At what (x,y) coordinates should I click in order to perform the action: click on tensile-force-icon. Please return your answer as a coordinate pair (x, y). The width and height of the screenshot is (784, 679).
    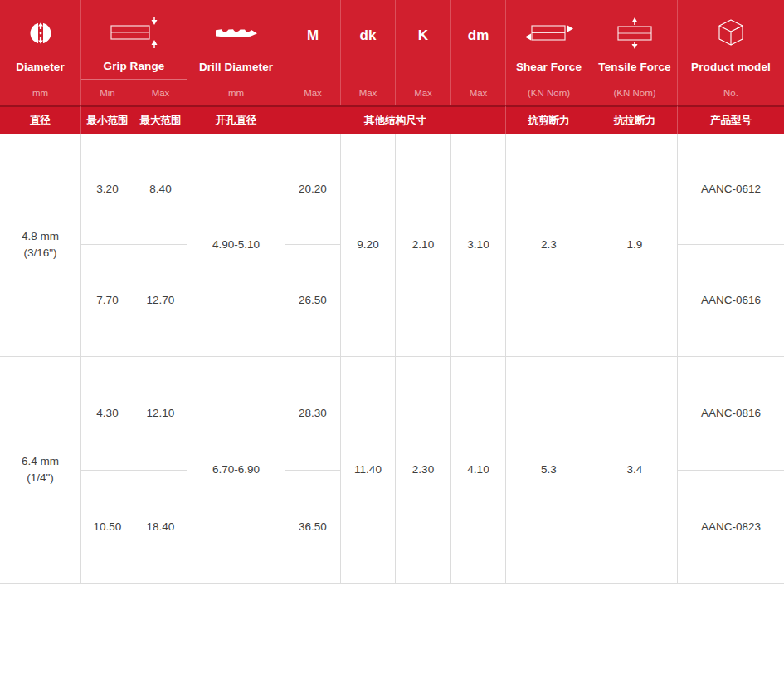
    Looking at the image, I should click on (635, 30).